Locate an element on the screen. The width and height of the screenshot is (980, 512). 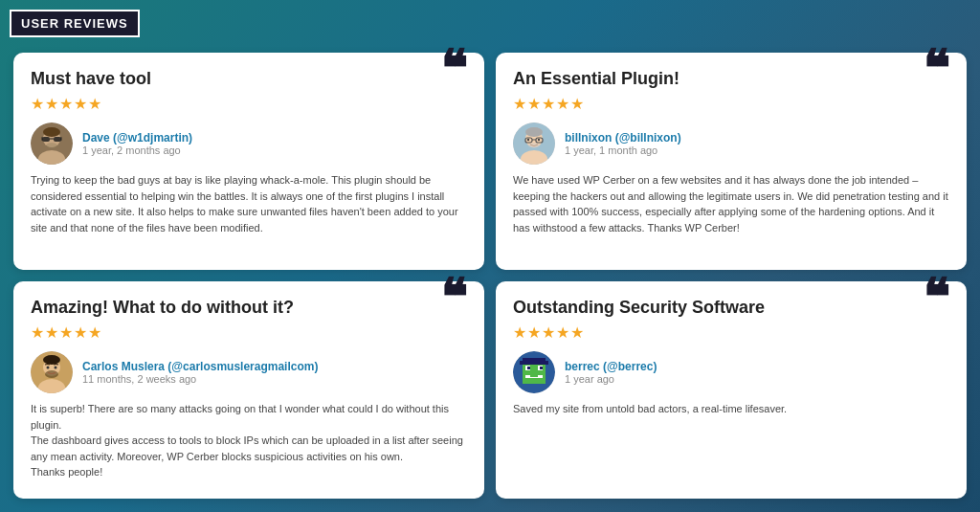
reviewer-info-2: billnixon (@billnixon) 1 year, 1 month a… is located at coordinates (623, 144).